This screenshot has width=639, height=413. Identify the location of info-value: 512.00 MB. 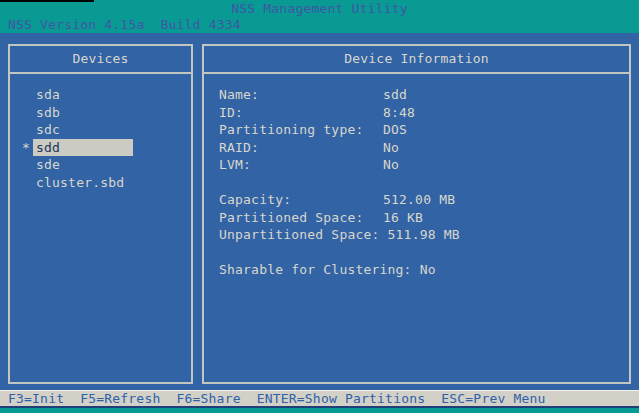
(415, 200).